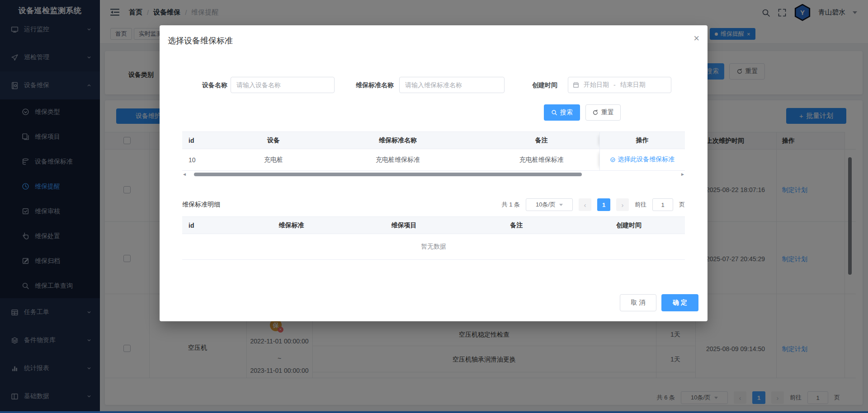 The image size is (868, 413). I want to click on standard-name-input, so click(452, 85).